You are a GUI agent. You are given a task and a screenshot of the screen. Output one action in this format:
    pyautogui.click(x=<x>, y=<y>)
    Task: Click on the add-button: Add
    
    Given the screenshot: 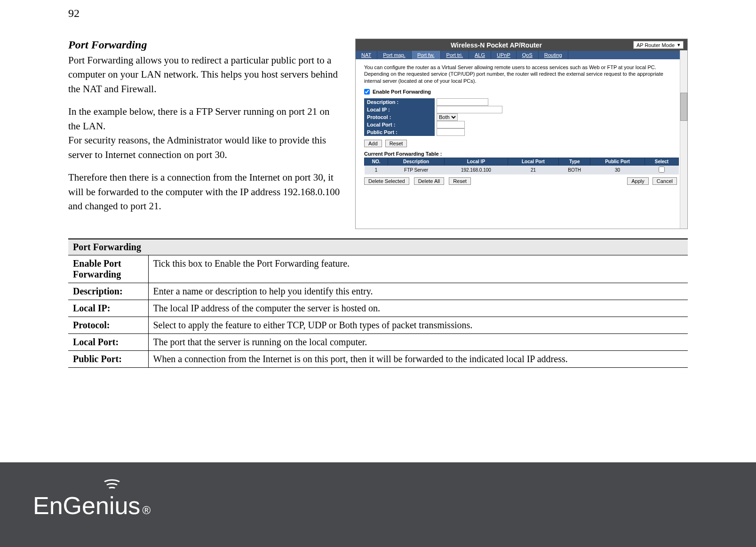 What is the action you would take?
    pyautogui.click(x=373, y=143)
    